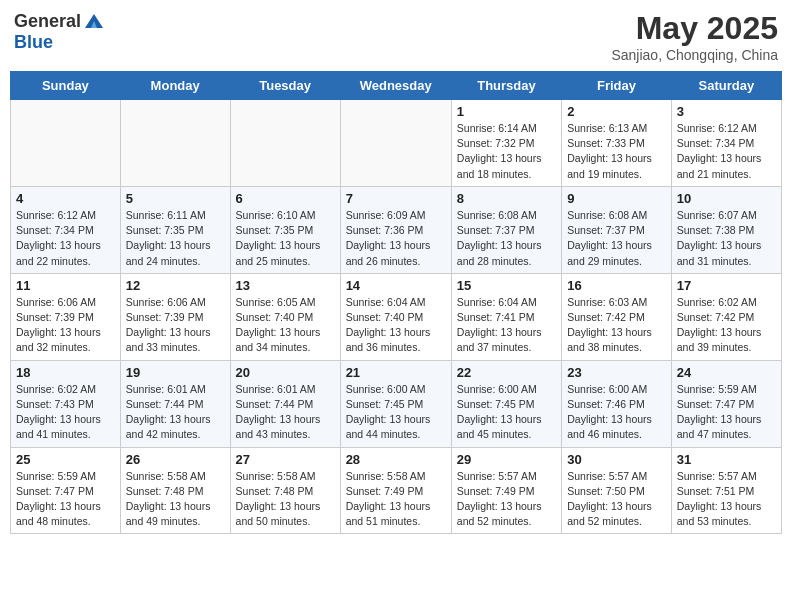  What do you see at coordinates (617, 86) in the screenshot?
I see `column-header-friday: Friday` at bounding box center [617, 86].